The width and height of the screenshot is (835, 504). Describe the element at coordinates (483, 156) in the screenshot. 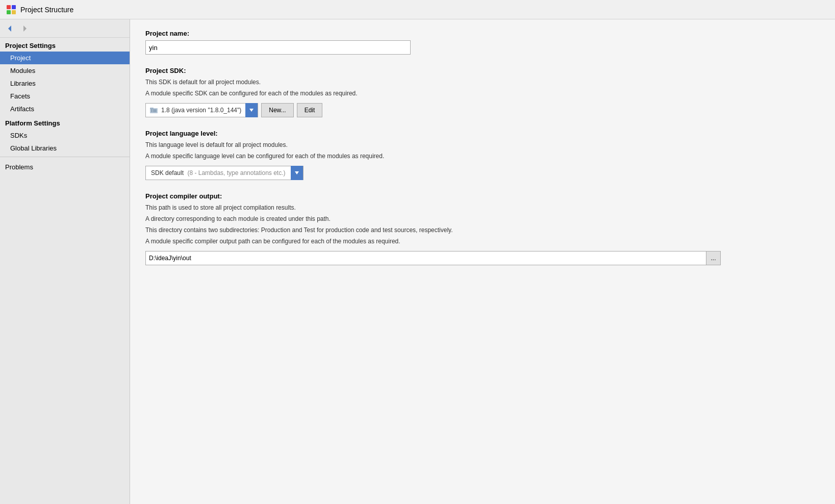

I see `language-level-desc2: A module specific language level can be …` at that location.